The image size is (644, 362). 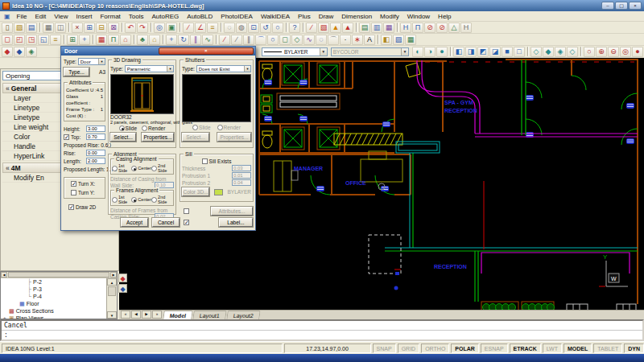 I want to click on furniture-icon: ⌂, so click(x=155, y=40).